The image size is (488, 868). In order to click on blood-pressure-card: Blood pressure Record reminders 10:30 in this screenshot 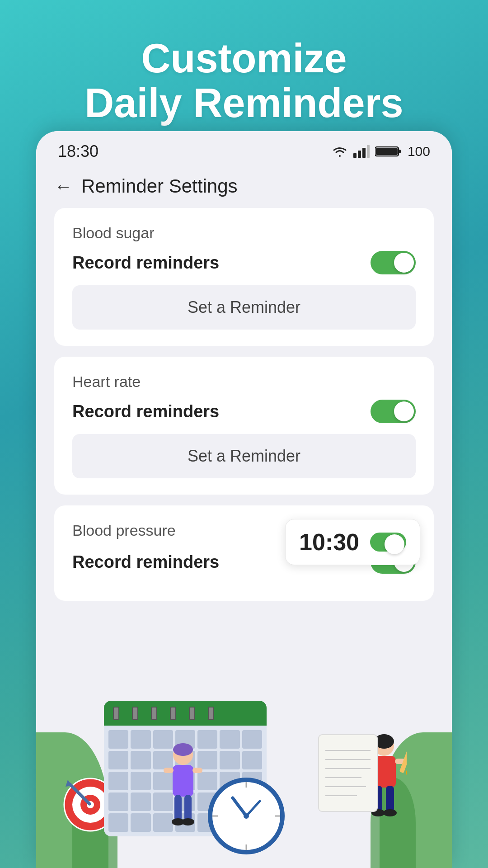, I will do `click(244, 553)`.